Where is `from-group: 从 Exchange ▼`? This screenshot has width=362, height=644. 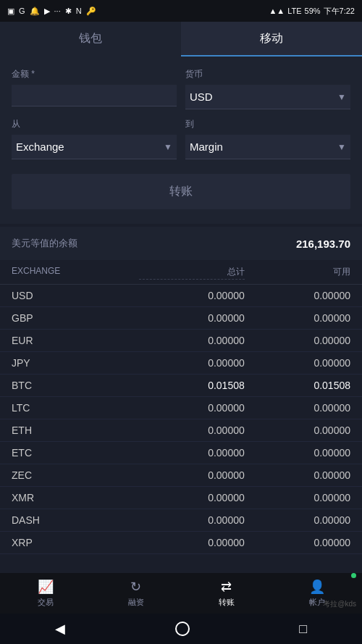 from-group: 从 Exchange ▼ is located at coordinates (94, 139).